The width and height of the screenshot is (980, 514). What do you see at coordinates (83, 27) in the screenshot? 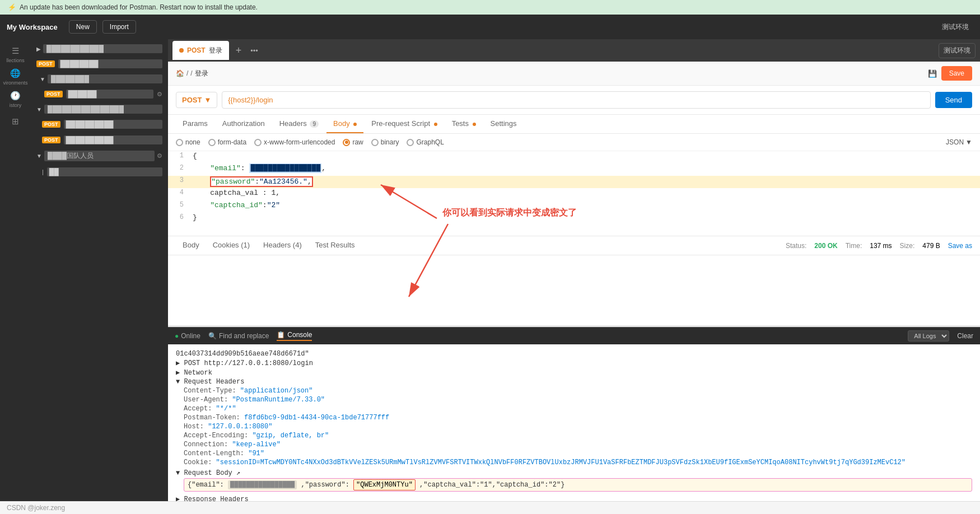
I see `new-button: New` at bounding box center [83, 27].